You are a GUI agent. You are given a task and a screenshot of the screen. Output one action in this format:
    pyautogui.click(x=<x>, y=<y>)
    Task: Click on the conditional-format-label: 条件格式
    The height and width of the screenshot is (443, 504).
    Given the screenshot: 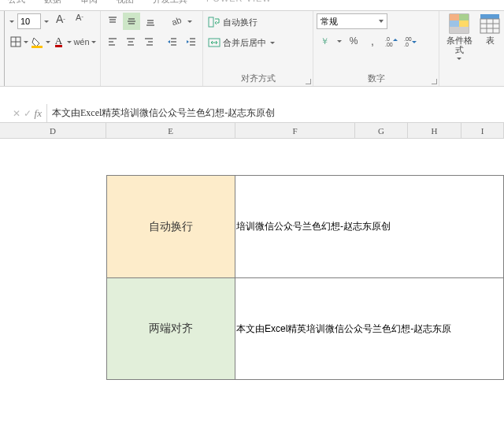 What is the action you would take?
    pyautogui.click(x=459, y=45)
    